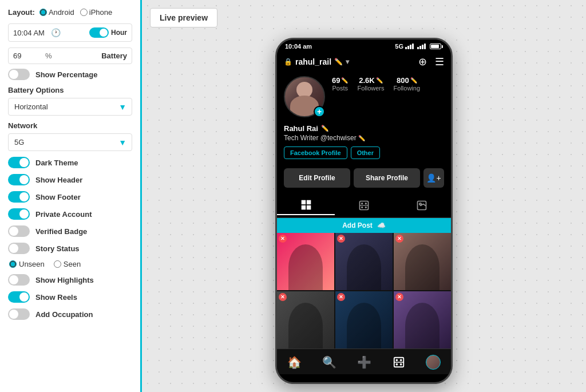 This screenshot has width=586, height=392. Describe the element at coordinates (319, 112) in the screenshot. I see `avatar-plus-button: +` at that location.